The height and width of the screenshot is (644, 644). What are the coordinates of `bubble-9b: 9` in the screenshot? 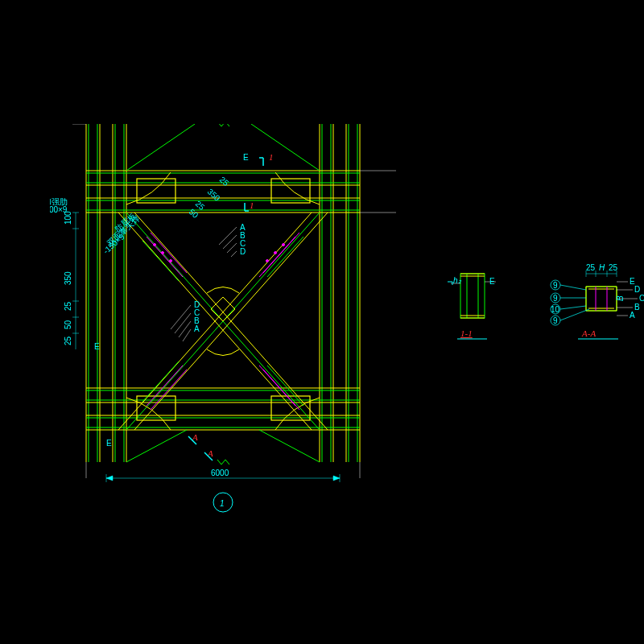 It's located at (555, 298).